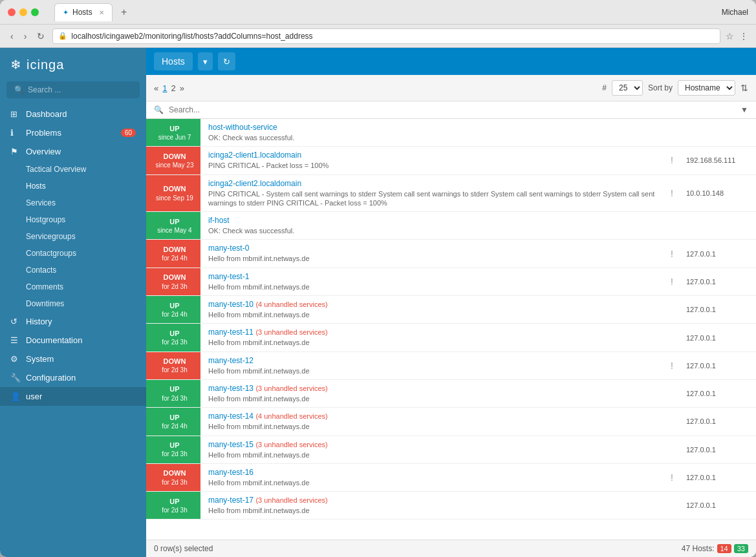  What do you see at coordinates (452, 110) in the screenshot?
I see `host-search-input` at bounding box center [452, 110].